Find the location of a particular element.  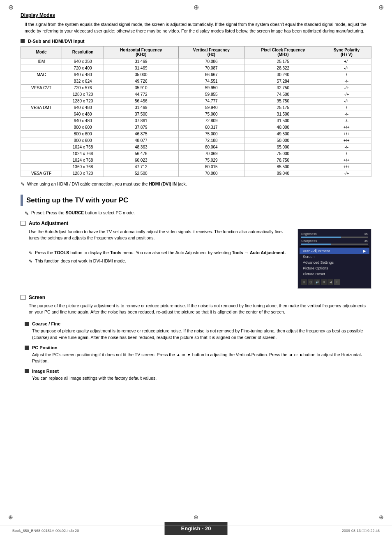

table-row: 640 x 48037.86172.80931.500-/- is located at coordinates (196, 121).